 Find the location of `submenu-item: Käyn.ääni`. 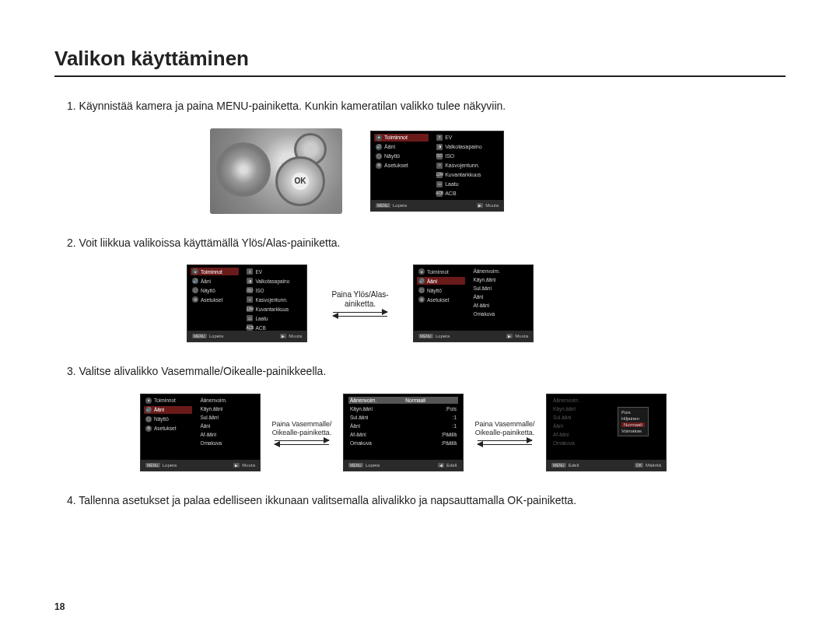

submenu-item: Käyn.ääni is located at coordinates (501, 280).